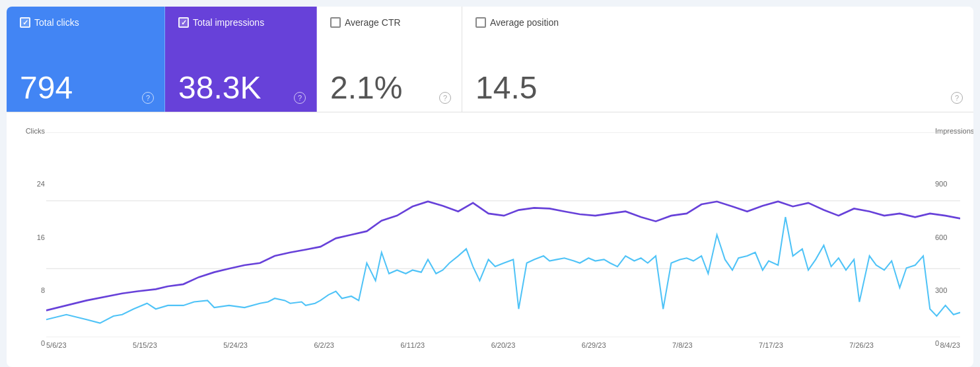 This screenshot has height=367, width=980. Describe the element at coordinates (718, 88) in the screenshot. I see `average-position-value: 14.5` at that location.